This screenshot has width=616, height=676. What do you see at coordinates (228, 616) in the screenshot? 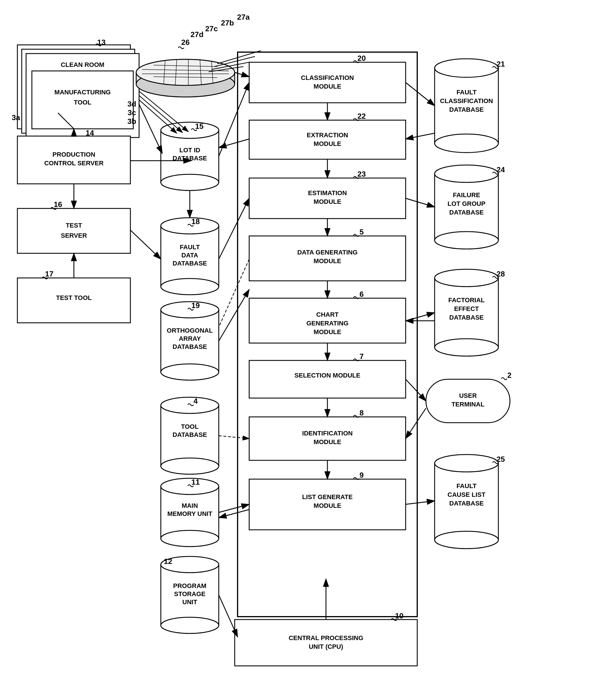
I see `arrow-progstorage-to-cpu` at bounding box center [228, 616].